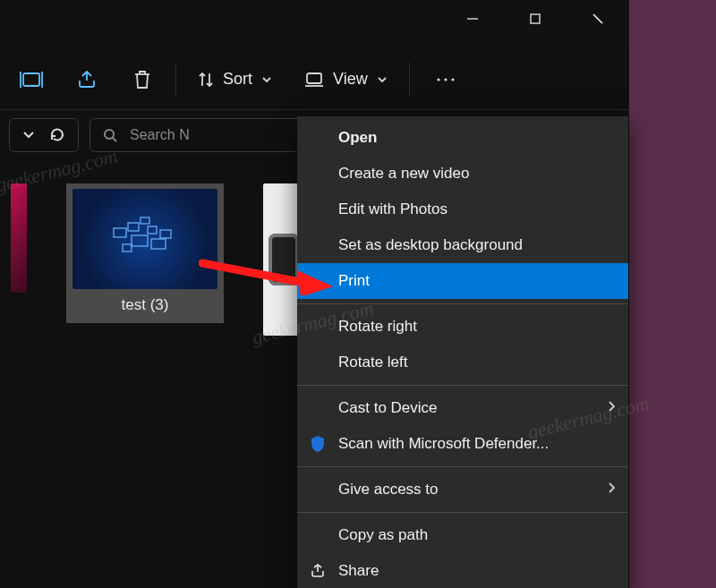 This screenshot has height=588, width=716. Describe the element at coordinates (463, 444) in the screenshot. I see `menu-defender: Scan with Microsoft Defender...` at that location.